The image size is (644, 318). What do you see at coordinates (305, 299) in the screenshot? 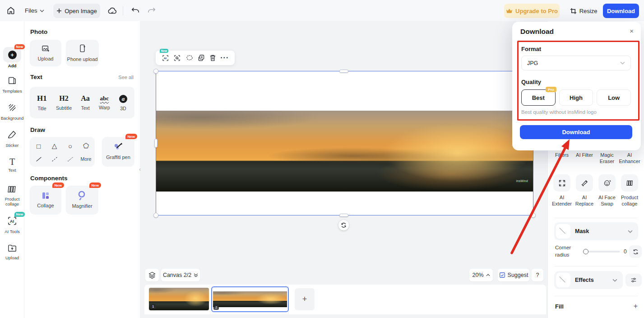
I see `plus-icon: +` at bounding box center [305, 299].